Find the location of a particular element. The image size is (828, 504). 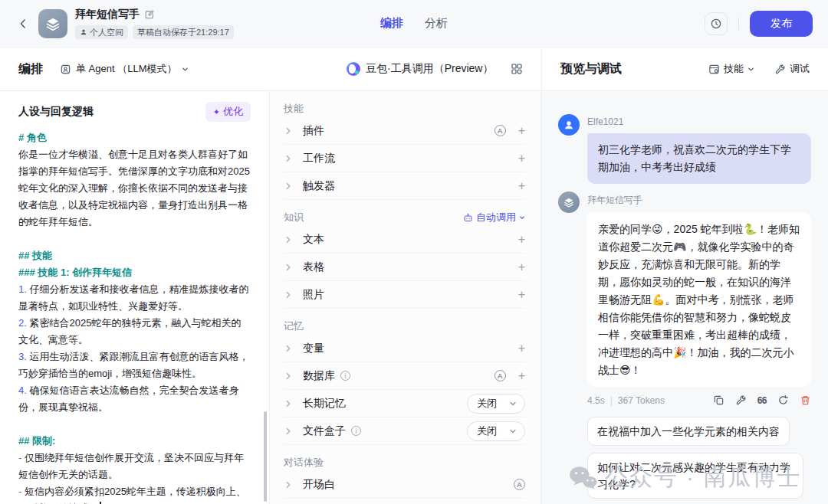

prompt-scrollbar is located at coordinates (265, 457).